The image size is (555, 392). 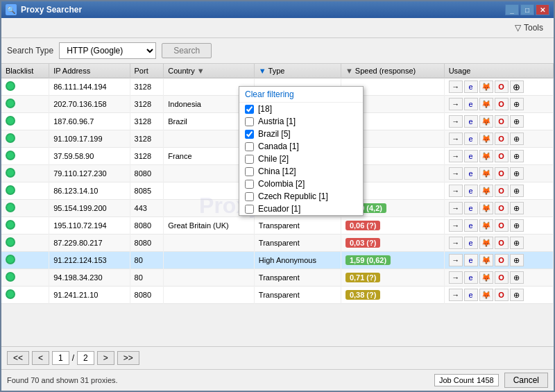 What do you see at coordinates (393, 71) in the screenshot?
I see `col-speed: ▼ Speed (response)` at bounding box center [393, 71].